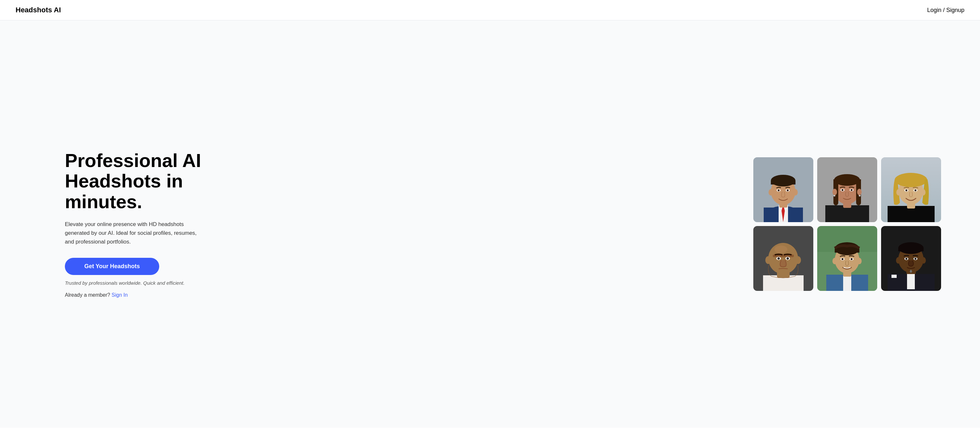 This screenshot has width=980, height=430. What do you see at coordinates (146, 283) in the screenshot?
I see `trusted-text: Trusted by professionals worldwide. Quic…` at bounding box center [146, 283].